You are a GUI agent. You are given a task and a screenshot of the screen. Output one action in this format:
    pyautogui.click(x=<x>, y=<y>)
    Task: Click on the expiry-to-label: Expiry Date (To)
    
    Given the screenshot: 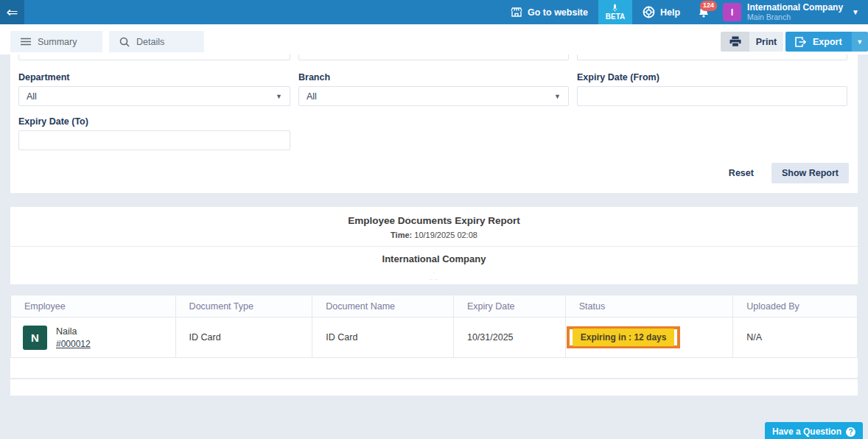 What is the action you would take?
    pyautogui.click(x=53, y=122)
    